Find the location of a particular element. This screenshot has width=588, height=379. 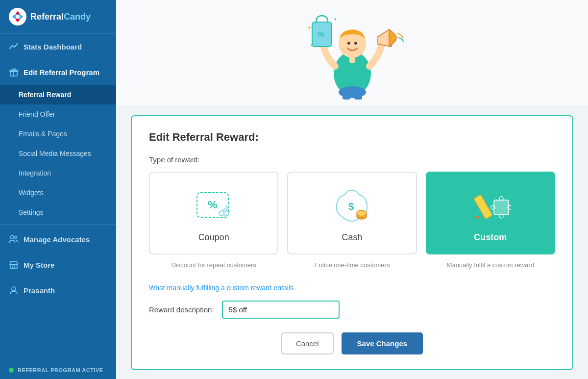

sidebar-label-widgets: Widgets is located at coordinates (31, 193).